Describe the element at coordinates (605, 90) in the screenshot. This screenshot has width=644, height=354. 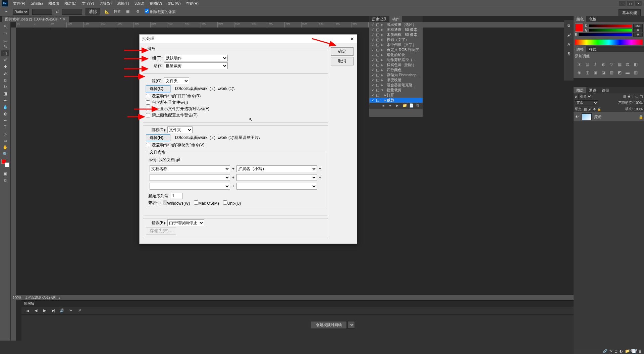
I see `paths-tab: 路径` at that location.